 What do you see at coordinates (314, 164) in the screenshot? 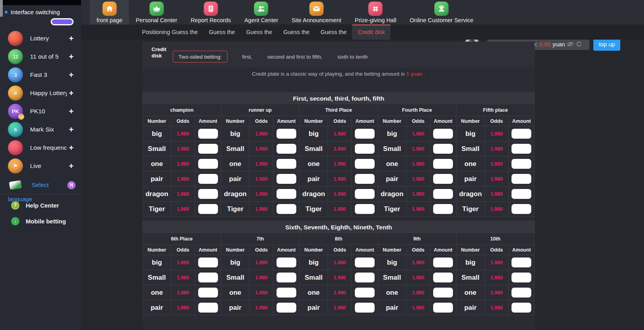
I see `bet-number-third-place-one: one` at bounding box center [314, 164].